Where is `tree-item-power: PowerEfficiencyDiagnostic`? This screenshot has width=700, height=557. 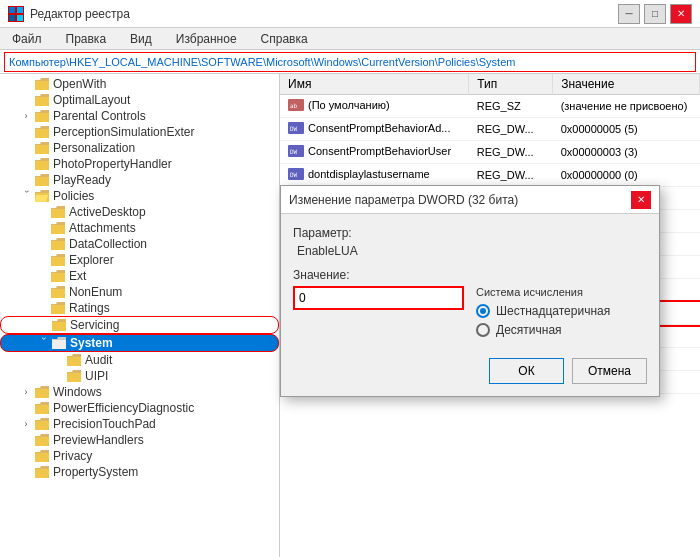
tree-item-power: PowerEfficiencyDiagnostic is located at coordinates (140, 408).